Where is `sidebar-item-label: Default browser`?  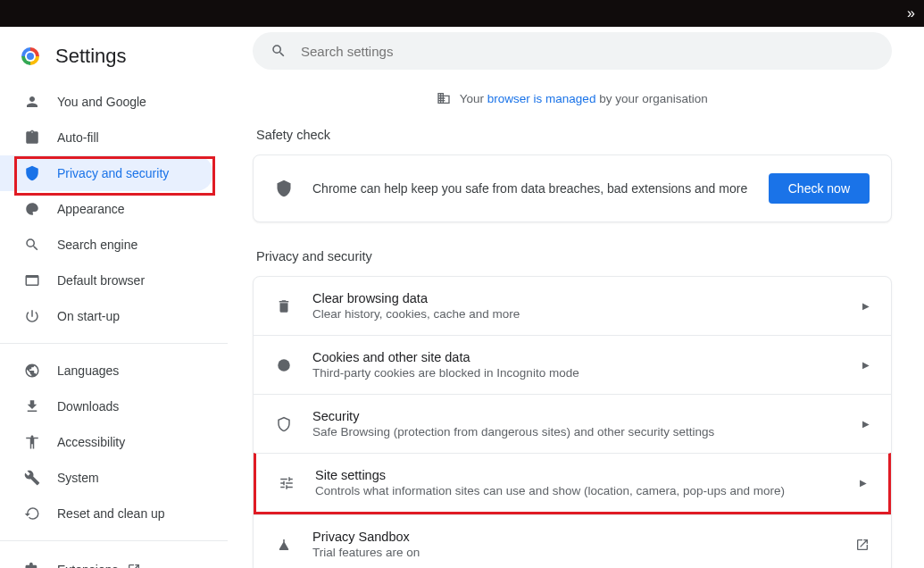
sidebar-item-label: Default browser is located at coordinates (101, 280).